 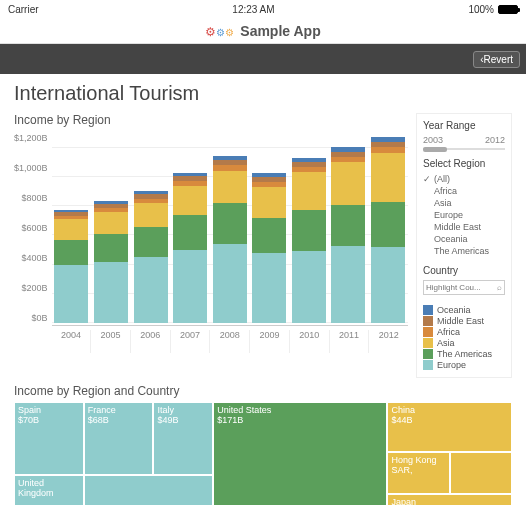 What do you see at coordinates (72, 342) in the screenshot?
I see `x-tick: 2004` at bounding box center [72, 342].